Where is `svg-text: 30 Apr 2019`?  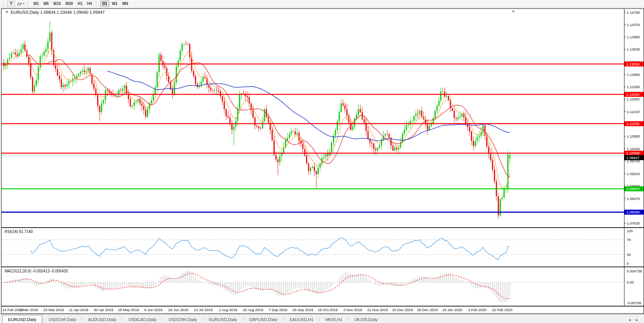
svg-text: 30 Apr 2019 is located at coordinates (104, 310).